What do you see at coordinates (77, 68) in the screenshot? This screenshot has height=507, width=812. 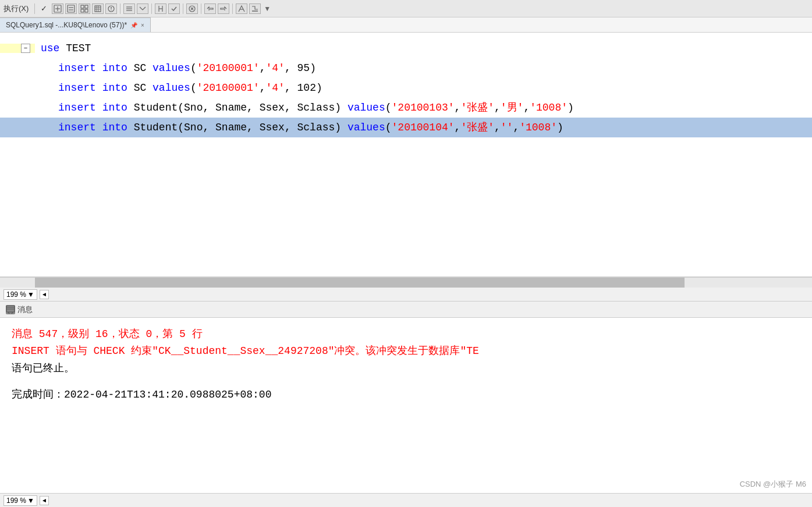 I see `kw-insert-1: insert` at bounding box center [77, 68].